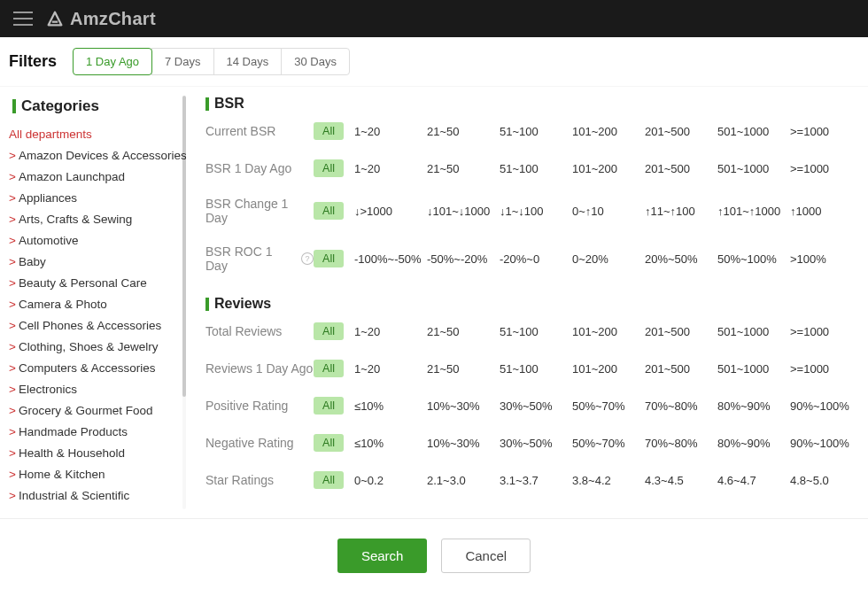  What do you see at coordinates (391, 480) in the screenshot?
I see `filter-option: 0~0.2` at bounding box center [391, 480].